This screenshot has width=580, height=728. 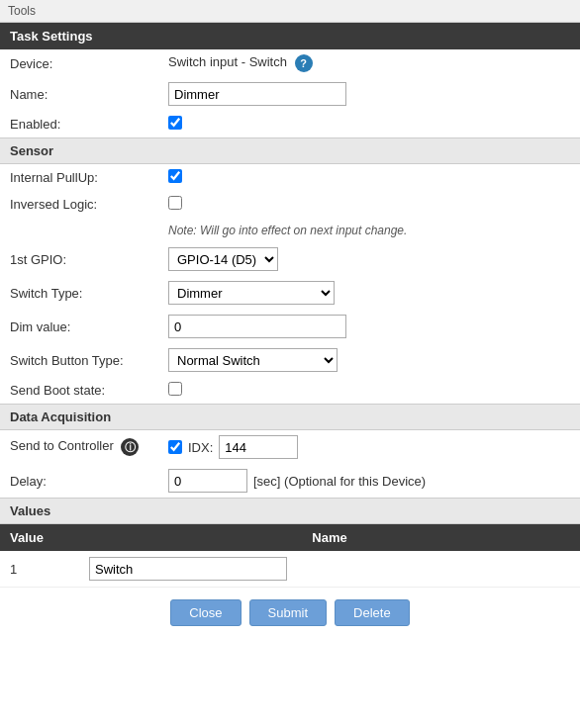 I want to click on top-bar-label: Tools, so click(x=22, y=11).